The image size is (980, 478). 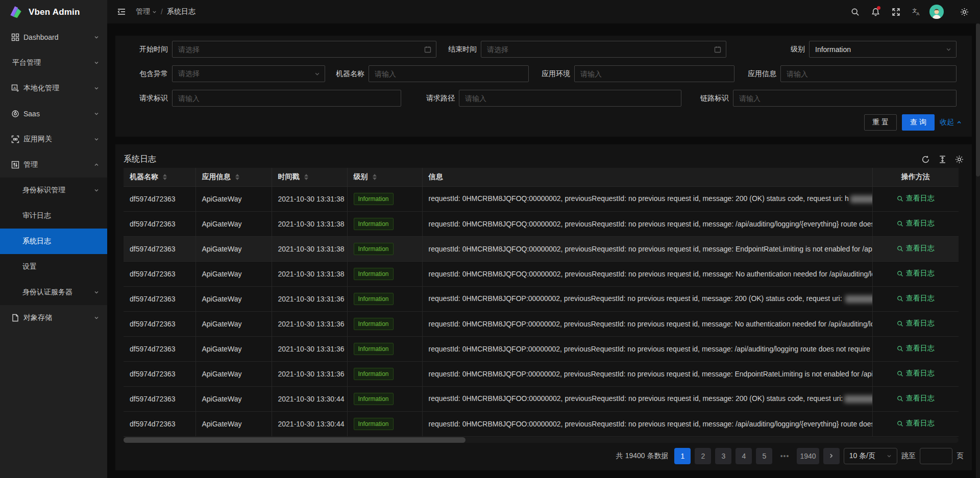 I want to click on cell-timestamp: 2021-10-30 13:31:36, so click(x=309, y=323).